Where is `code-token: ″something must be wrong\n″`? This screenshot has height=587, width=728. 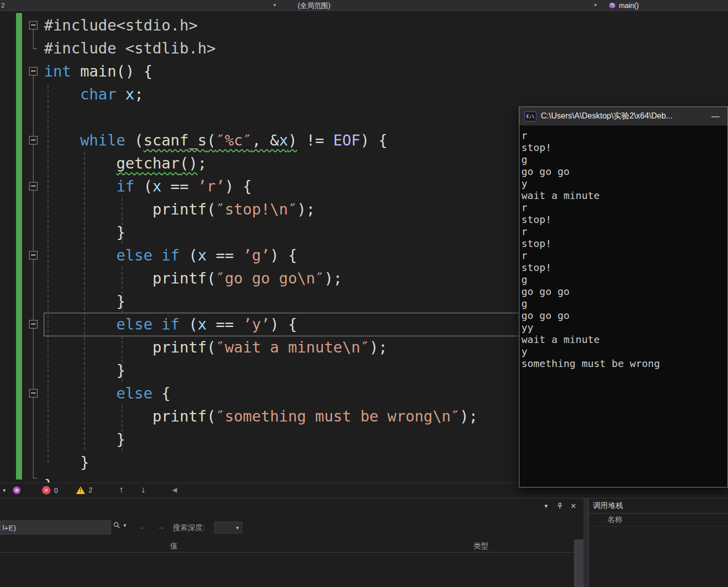 code-token: ″something must be wrong\n″ is located at coordinates (338, 416).